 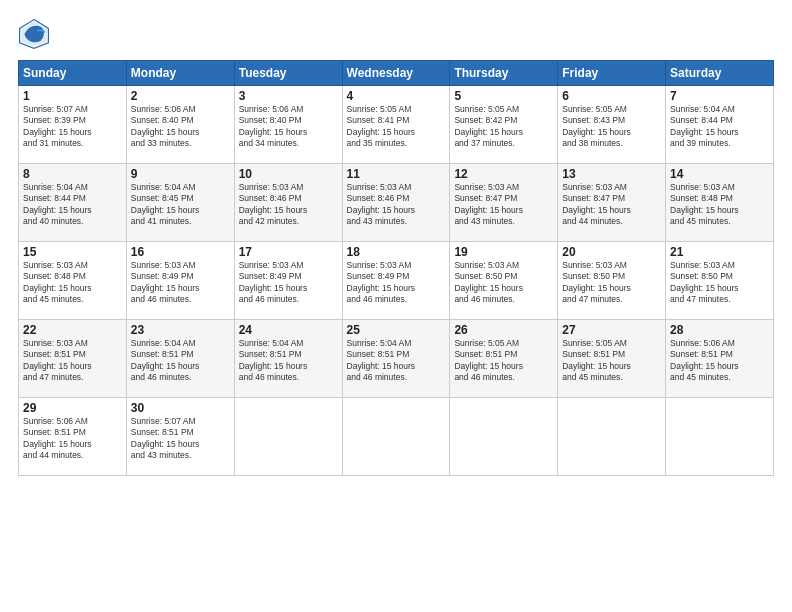 What do you see at coordinates (288, 330) in the screenshot?
I see `day-number: 24` at bounding box center [288, 330].